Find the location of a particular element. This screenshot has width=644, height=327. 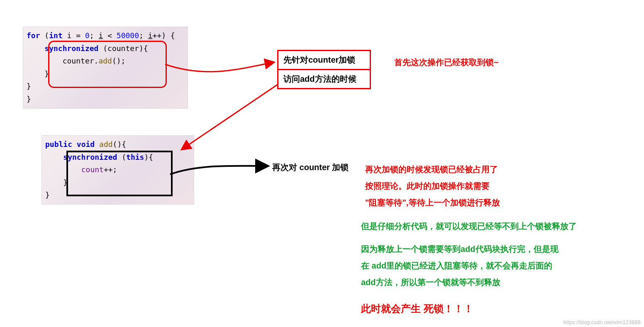

note-blocked-waiting: 再次加锁的时候发现锁已经被占用了 按照理论。此时的加锁操作就需要 "阻塞等待",… is located at coordinates (432, 186).